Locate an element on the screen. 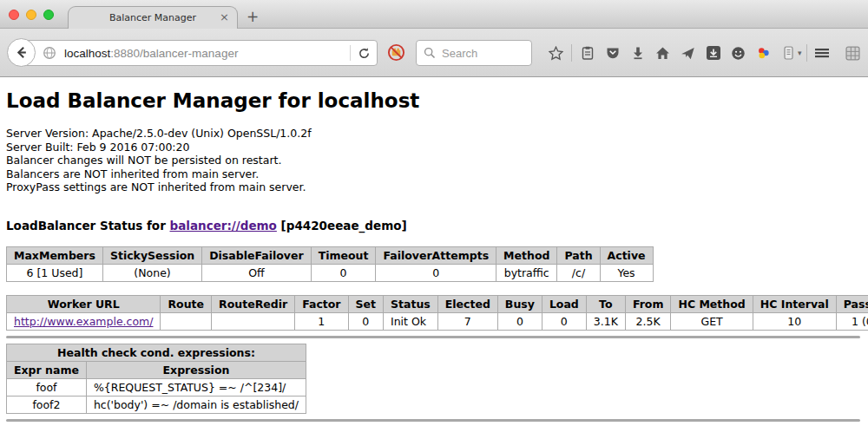 Image resolution: width=868 pixels, height=426 pixels. elected-value: 7 is located at coordinates (467, 321).